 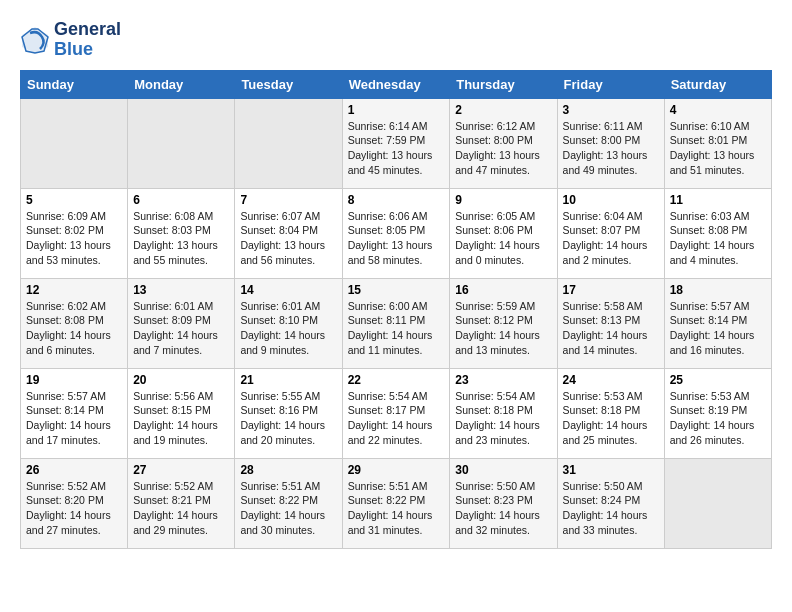 What do you see at coordinates (74, 470) in the screenshot?
I see `day-number: 26` at bounding box center [74, 470].